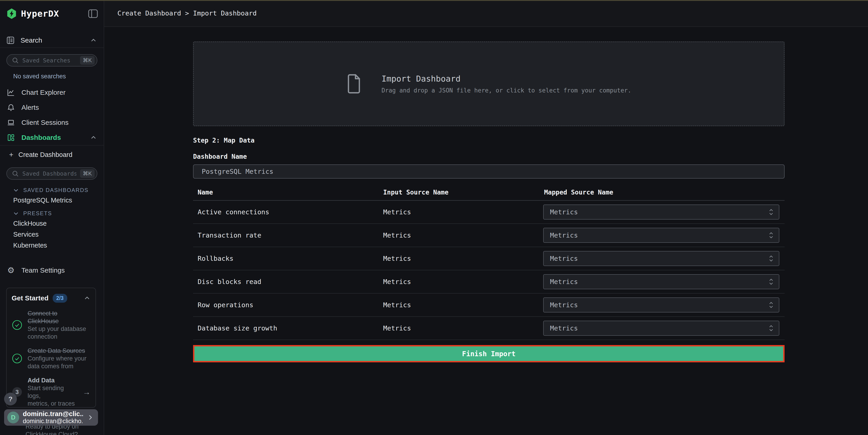  Describe the element at coordinates (87, 174) in the screenshot. I see `shortcut-badge: ⌘K` at that location.